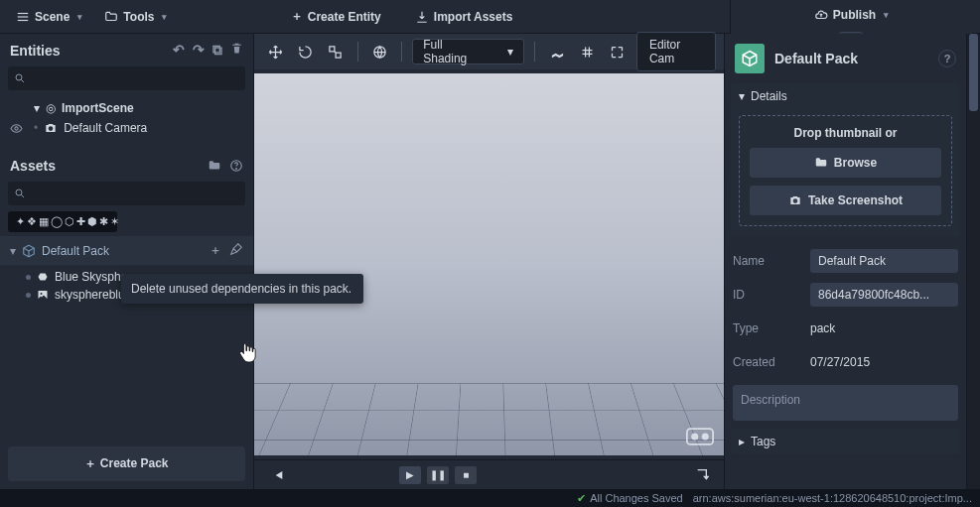  Describe the element at coordinates (199, 50) in the screenshot. I see `redo-button: ↷` at that location.